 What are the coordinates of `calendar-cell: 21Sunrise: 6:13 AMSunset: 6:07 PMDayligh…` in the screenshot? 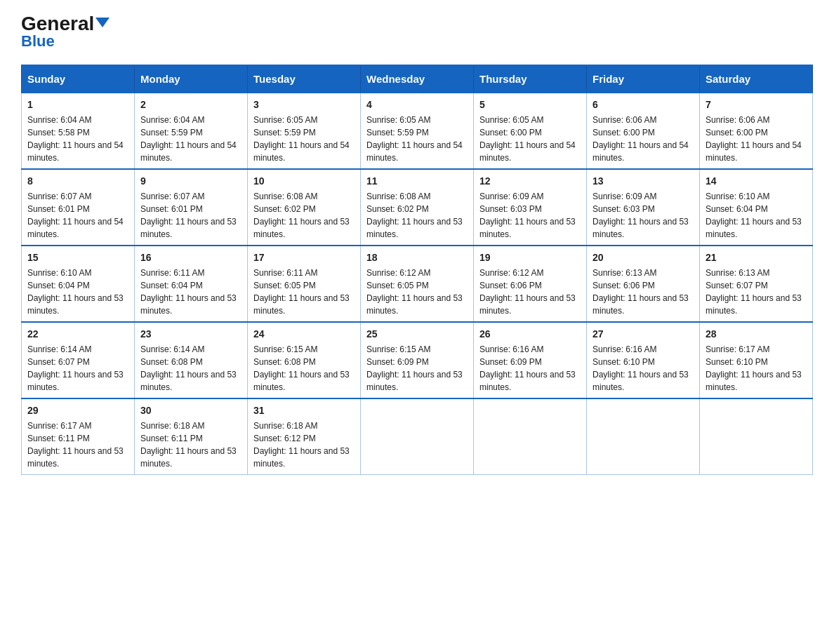 It's located at (757, 283).